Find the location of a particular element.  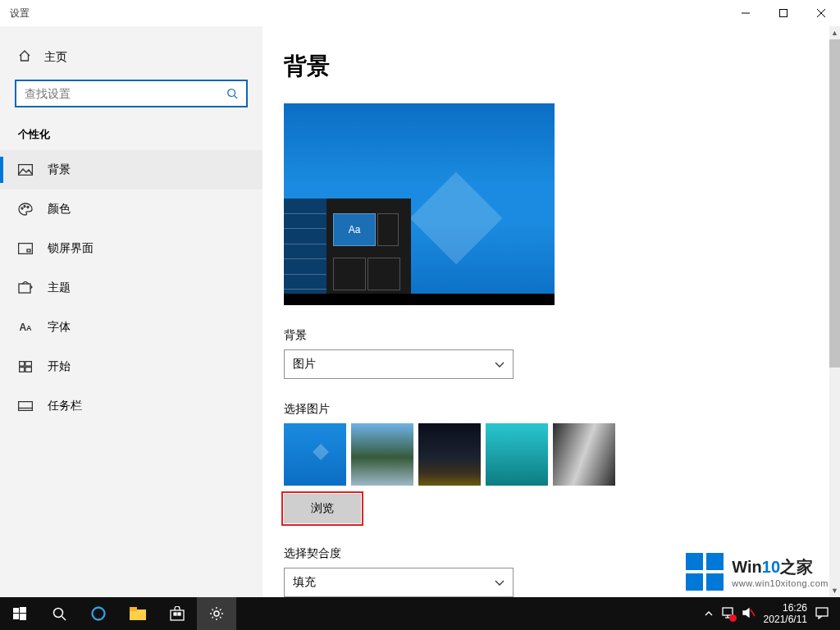

search-input is located at coordinates (131, 94).